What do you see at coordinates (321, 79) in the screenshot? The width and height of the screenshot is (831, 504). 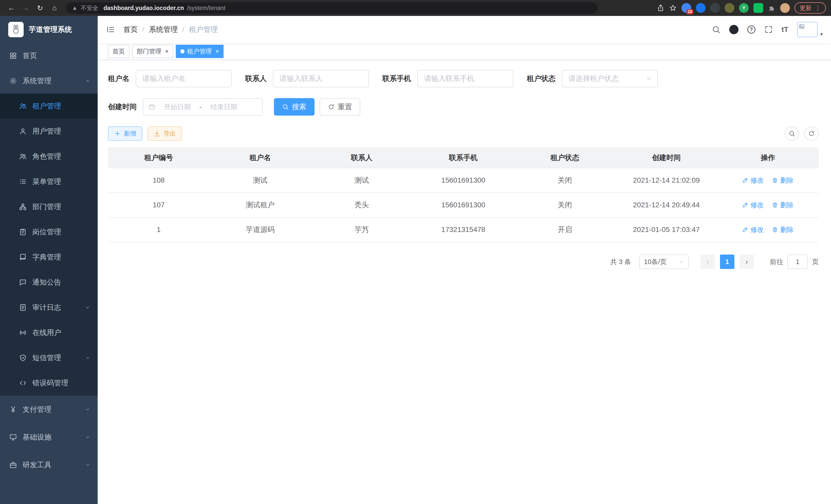 I see `contact-input` at bounding box center [321, 79].